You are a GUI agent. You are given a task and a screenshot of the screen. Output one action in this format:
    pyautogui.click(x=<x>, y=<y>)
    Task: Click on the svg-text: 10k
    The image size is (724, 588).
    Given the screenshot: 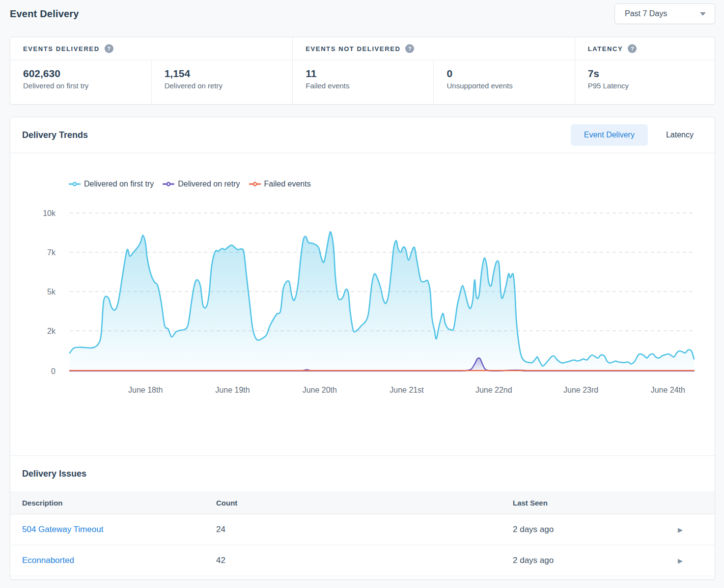 What is the action you would take?
    pyautogui.click(x=49, y=213)
    